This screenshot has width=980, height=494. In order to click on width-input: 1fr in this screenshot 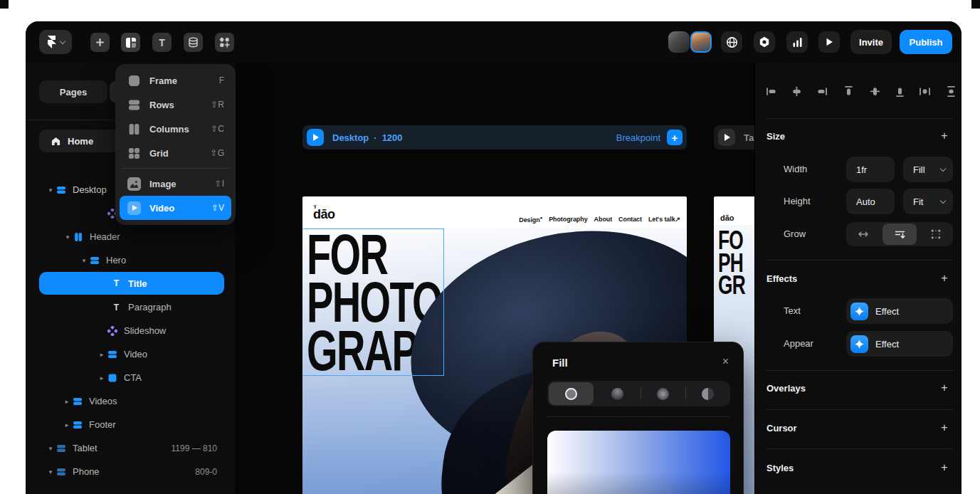, I will do `click(870, 169)`.